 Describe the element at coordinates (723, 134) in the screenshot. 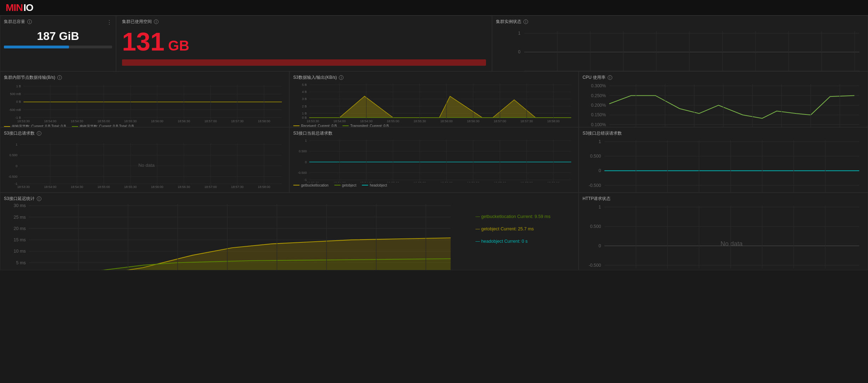

I see `s3-error-title: S3接口总错误请求数` at that location.